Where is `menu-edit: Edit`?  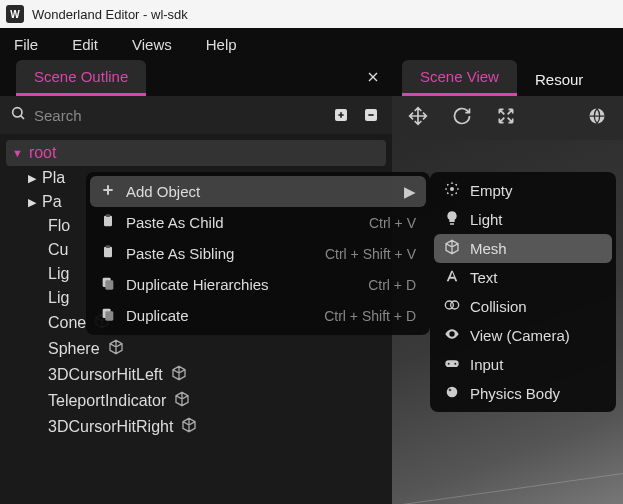
menu-edit: Edit is located at coordinates (85, 44).